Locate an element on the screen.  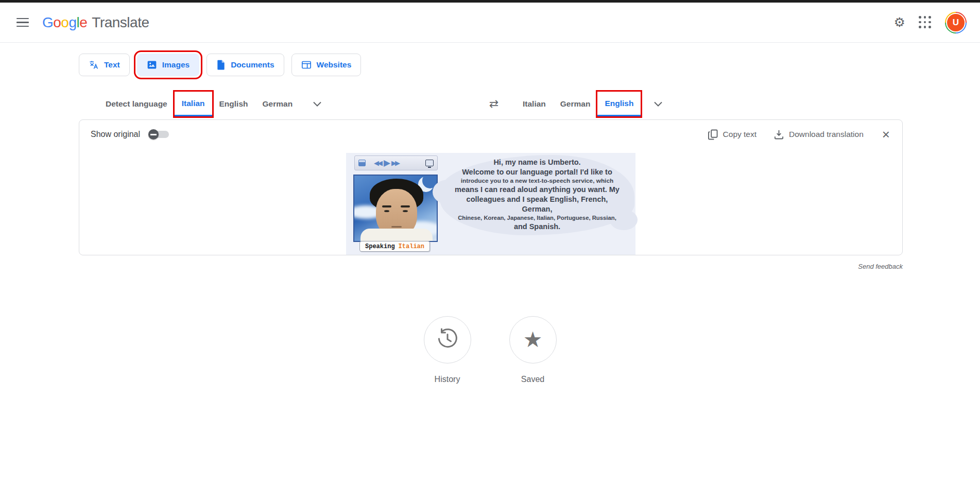
translate-mode-tabs: Text Images Documents Websites is located at coordinates (529, 65).